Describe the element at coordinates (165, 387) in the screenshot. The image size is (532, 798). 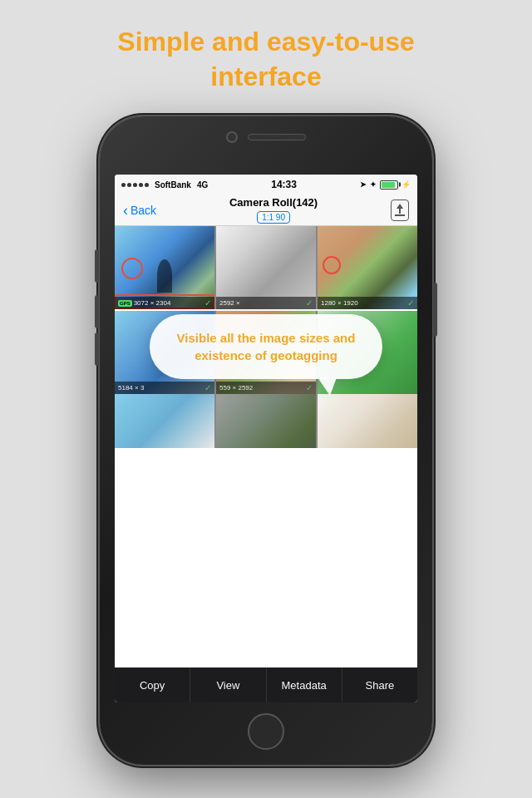
I see `photo-info-4: 5184 × 3 ✓` at that location.